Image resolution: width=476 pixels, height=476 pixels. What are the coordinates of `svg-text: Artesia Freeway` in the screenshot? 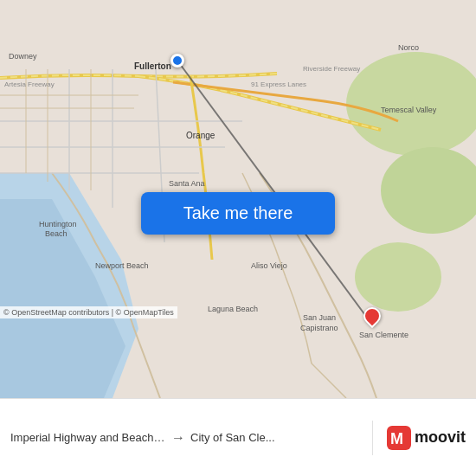 It's located at (29, 85).